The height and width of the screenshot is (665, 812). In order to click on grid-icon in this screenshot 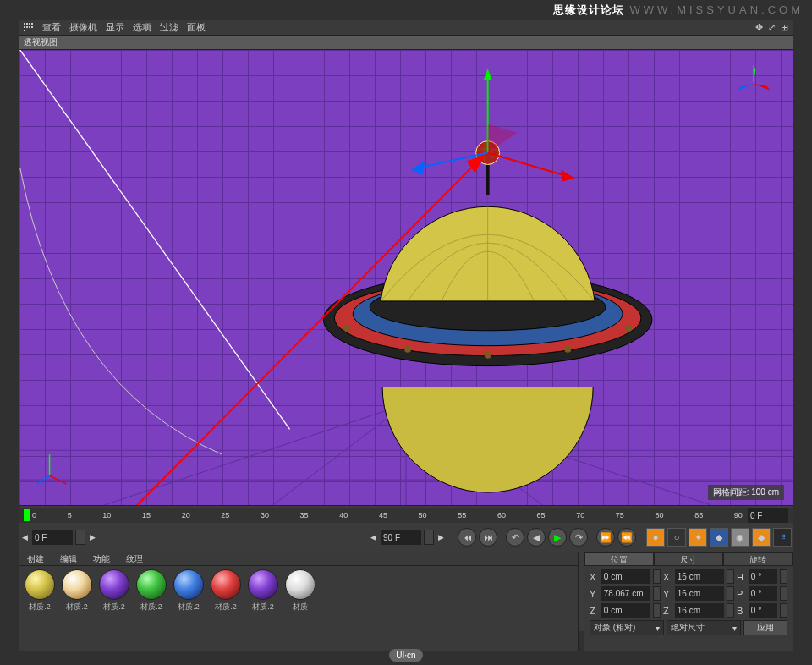, I will do `click(29, 28)`.